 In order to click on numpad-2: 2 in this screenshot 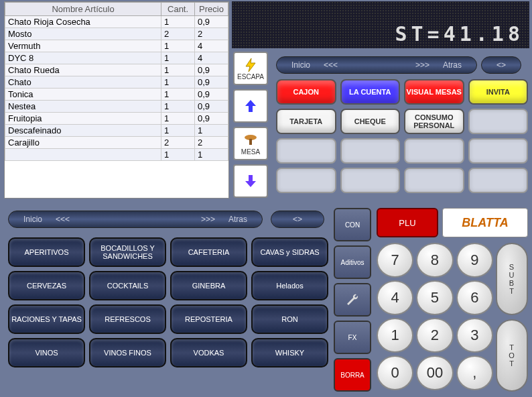, I will do `click(434, 335)`.